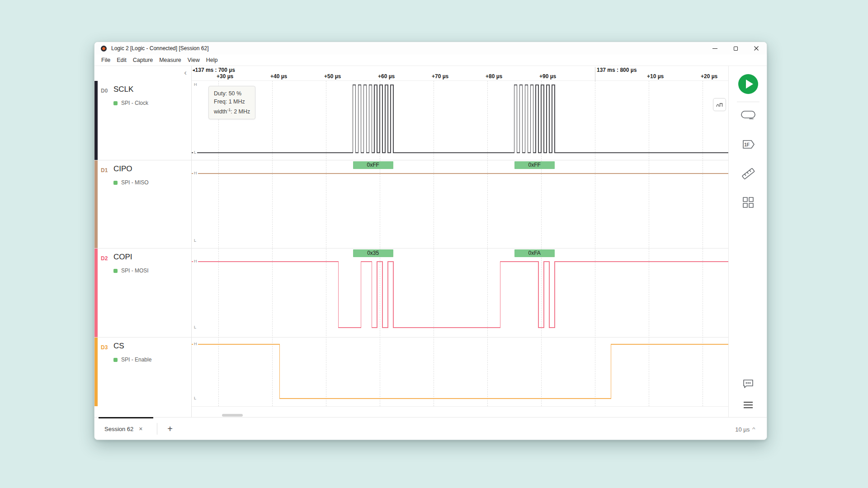 The height and width of the screenshot is (488, 868). What do you see at coordinates (386, 76) in the screenshot?
I see `ruler-tick-label: +60 µs` at bounding box center [386, 76].